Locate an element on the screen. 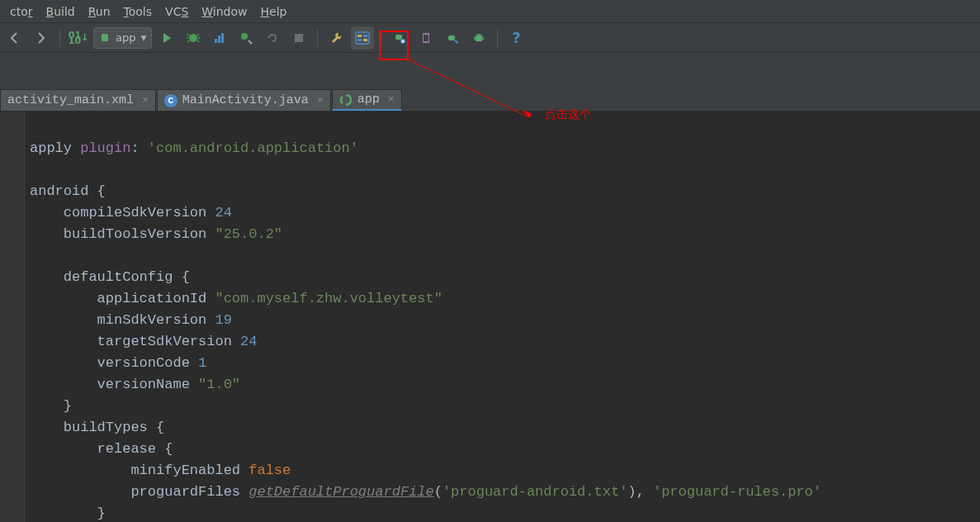 The width and height of the screenshot is (980, 522). back-button is located at coordinates (15, 38).